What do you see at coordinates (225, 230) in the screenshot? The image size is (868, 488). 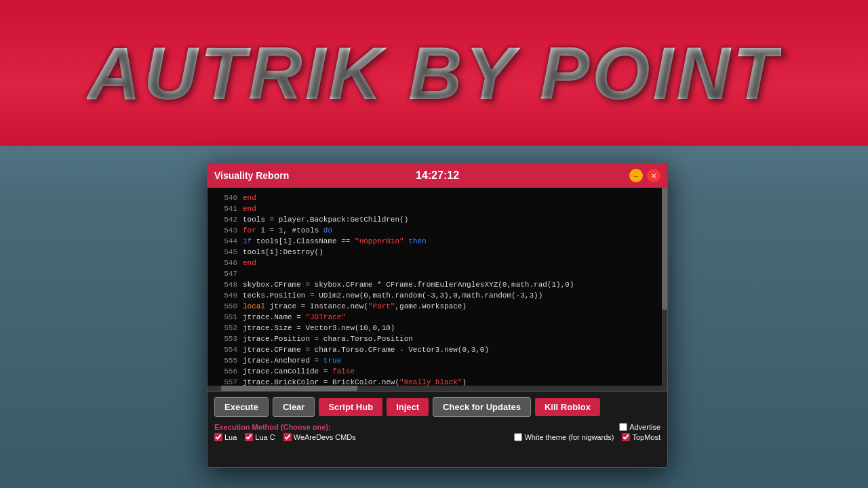 I see `line-number: 543` at bounding box center [225, 230].